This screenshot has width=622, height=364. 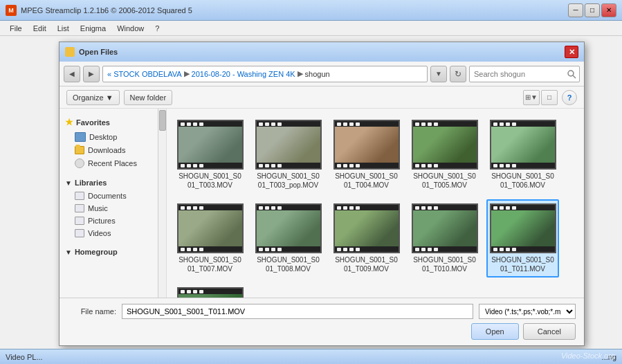 I want to click on sidebar-item-videos: Videos, so click(x=113, y=233).